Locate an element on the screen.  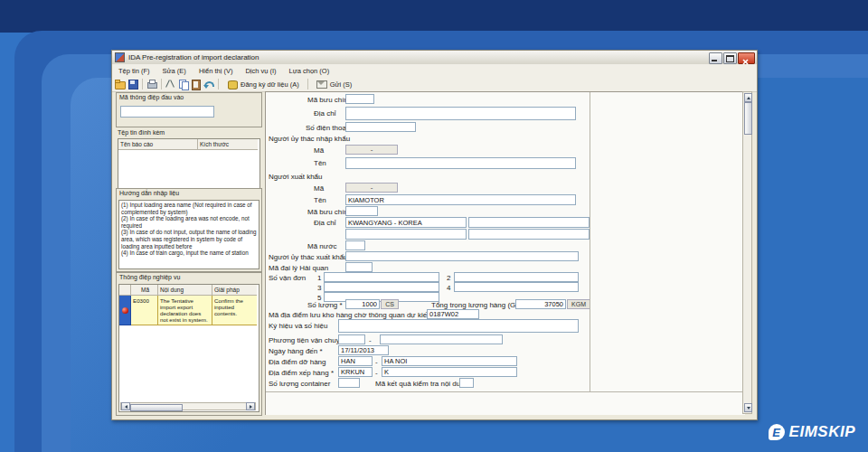
import-trustee-code-field: - is located at coordinates (372, 150).